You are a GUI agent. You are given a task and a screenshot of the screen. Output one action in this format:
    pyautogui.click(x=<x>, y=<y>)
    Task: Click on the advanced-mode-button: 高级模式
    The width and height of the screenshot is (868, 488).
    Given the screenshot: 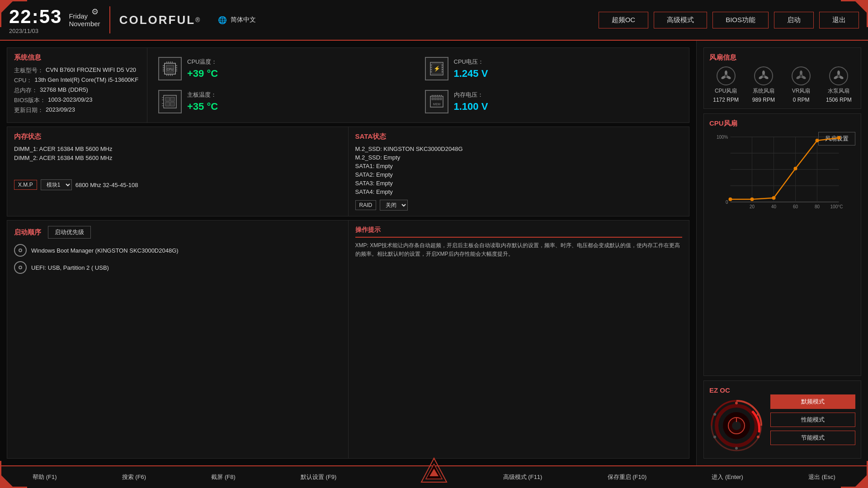 What is the action you would take?
    pyautogui.click(x=680, y=20)
    